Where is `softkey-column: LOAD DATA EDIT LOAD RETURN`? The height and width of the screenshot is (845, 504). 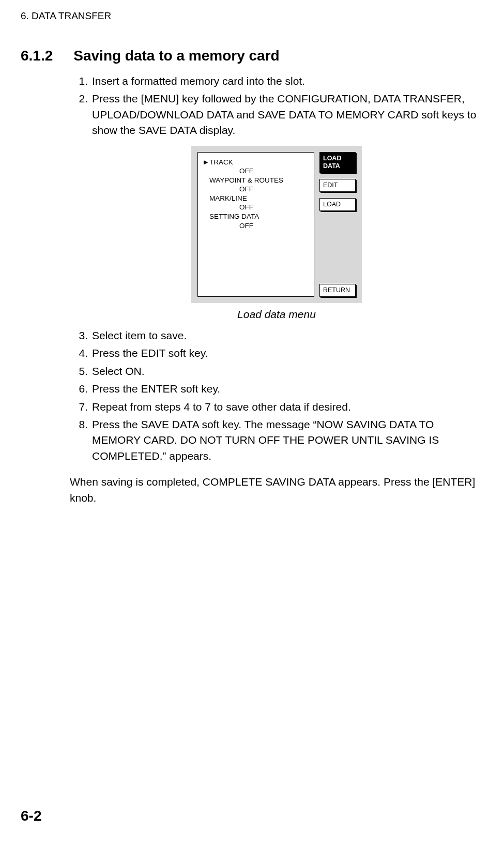 softkey-column: LOAD DATA EDIT LOAD RETURN is located at coordinates (338, 224).